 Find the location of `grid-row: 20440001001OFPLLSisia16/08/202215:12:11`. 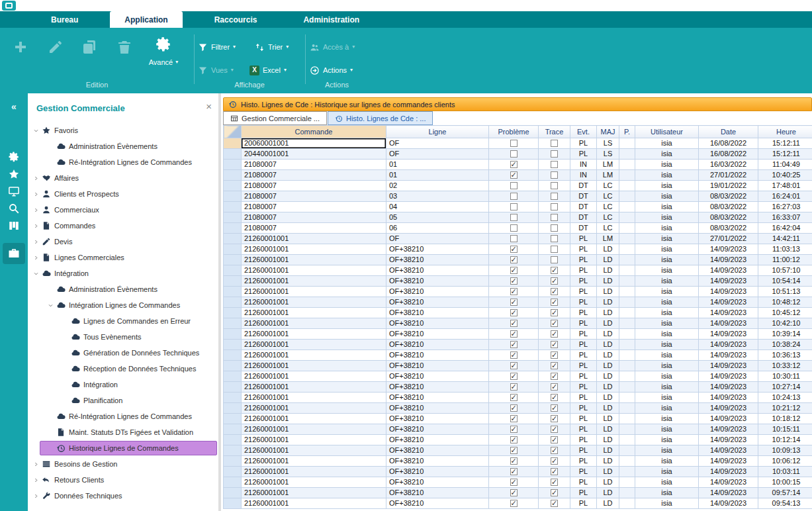

grid-row: 20440001001OFPLLSisia16/08/202215:12:11 is located at coordinates (518, 154).